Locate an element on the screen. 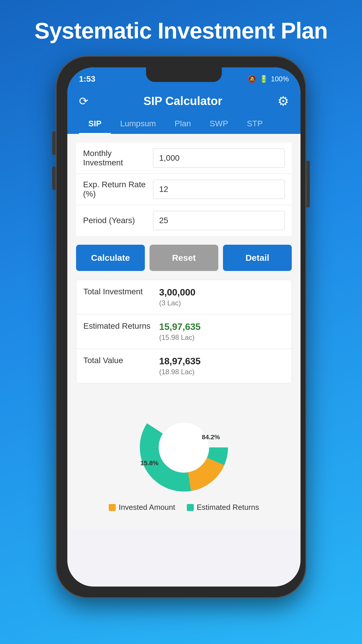 The image size is (362, 644). estimated-returns-label: Estimated Returns is located at coordinates (121, 326).